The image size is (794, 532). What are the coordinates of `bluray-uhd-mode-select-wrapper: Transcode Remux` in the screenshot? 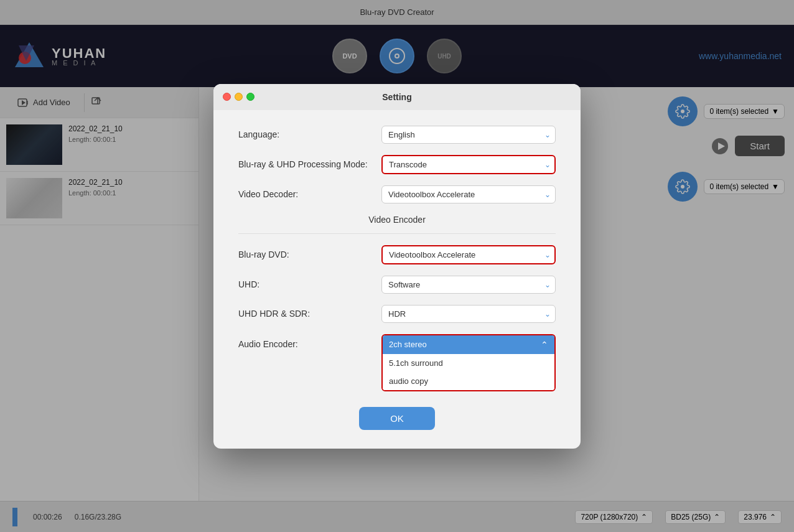 It's located at (469, 164).